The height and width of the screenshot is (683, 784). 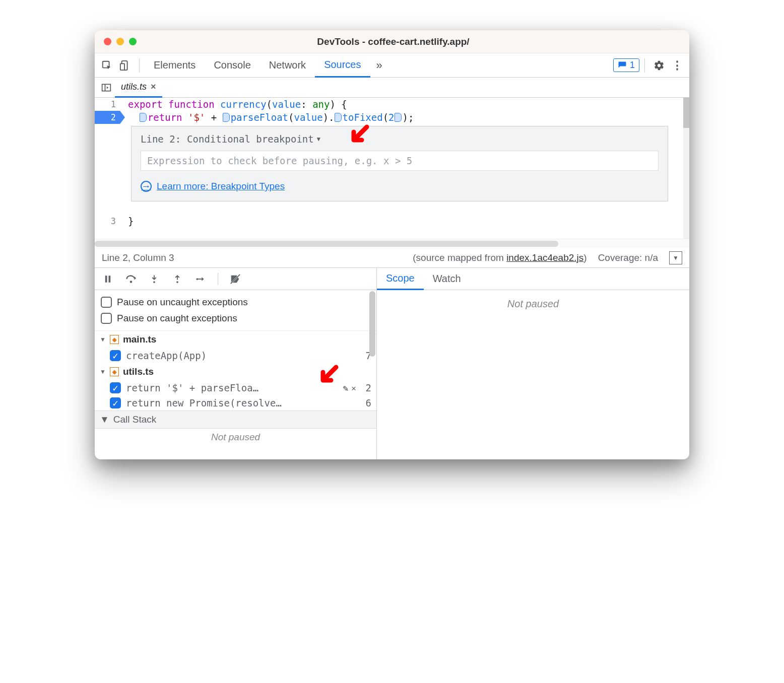 What do you see at coordinates (153, 87) in the screenshot?
I see `close-icon: ×` at bounding box center [153, 87].